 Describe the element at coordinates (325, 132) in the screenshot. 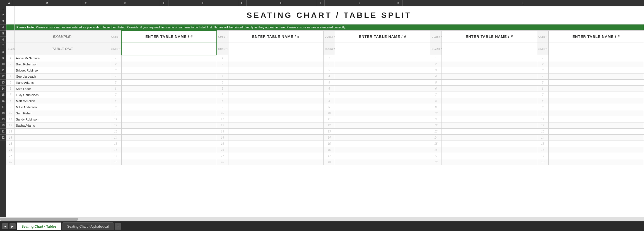

I see `table-row: 13 13 13 13 13 13` at that location.